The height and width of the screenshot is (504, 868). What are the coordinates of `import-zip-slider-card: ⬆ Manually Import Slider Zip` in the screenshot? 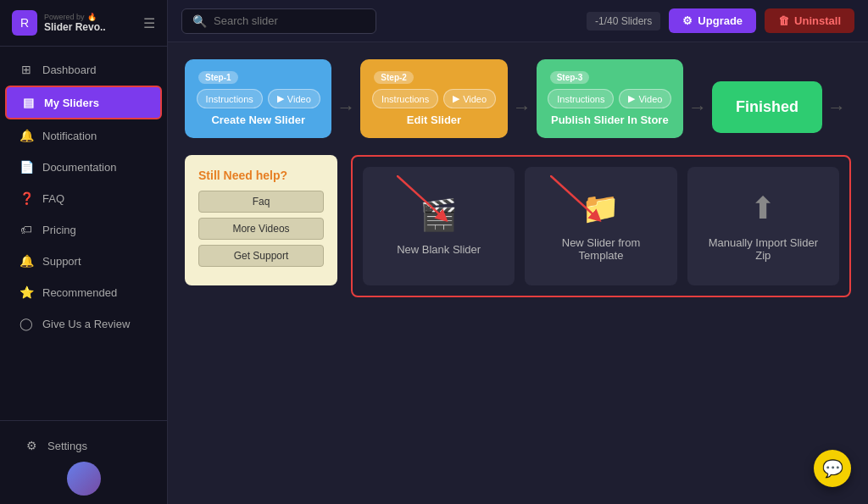 It's located at (763, 226).